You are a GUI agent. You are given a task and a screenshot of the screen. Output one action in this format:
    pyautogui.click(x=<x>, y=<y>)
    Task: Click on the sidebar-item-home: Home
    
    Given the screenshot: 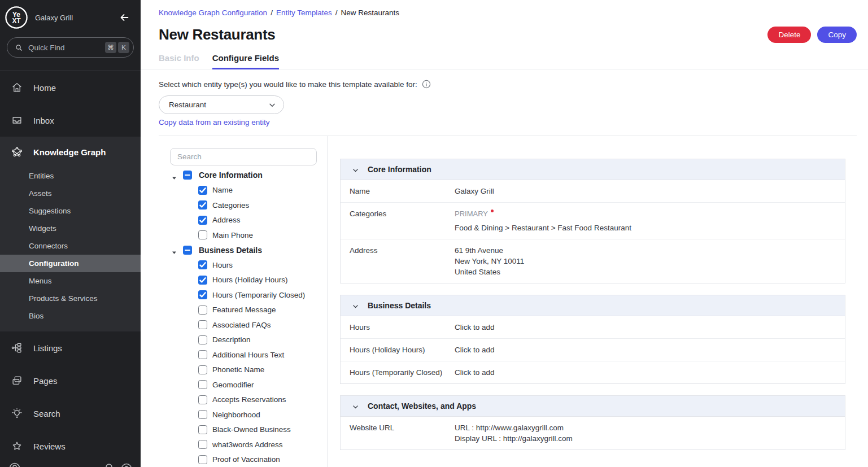 What is the action you would take?
    pyautogui.click(x=70, y=88)
    